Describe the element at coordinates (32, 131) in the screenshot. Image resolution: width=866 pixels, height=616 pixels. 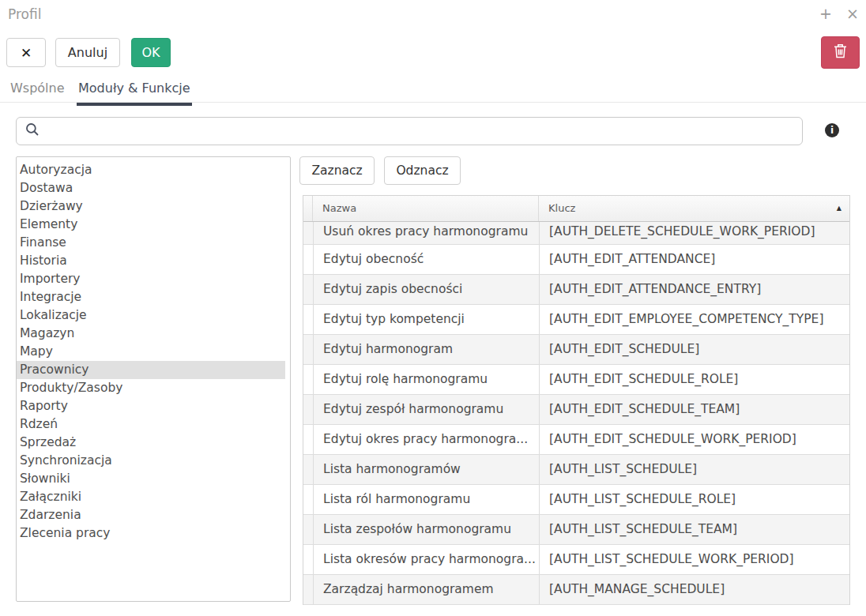
I see `search-icon` at that location.